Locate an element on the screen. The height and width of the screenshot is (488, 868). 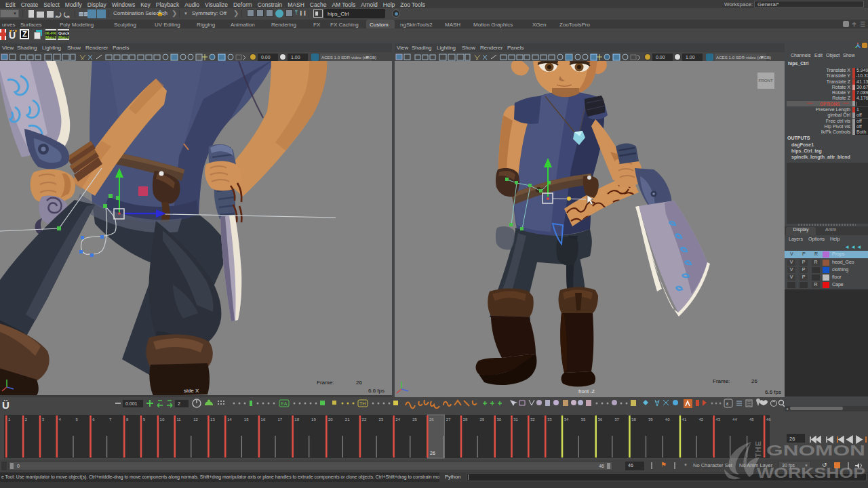
svg-text: 21 is located at coordinates (347, 420).